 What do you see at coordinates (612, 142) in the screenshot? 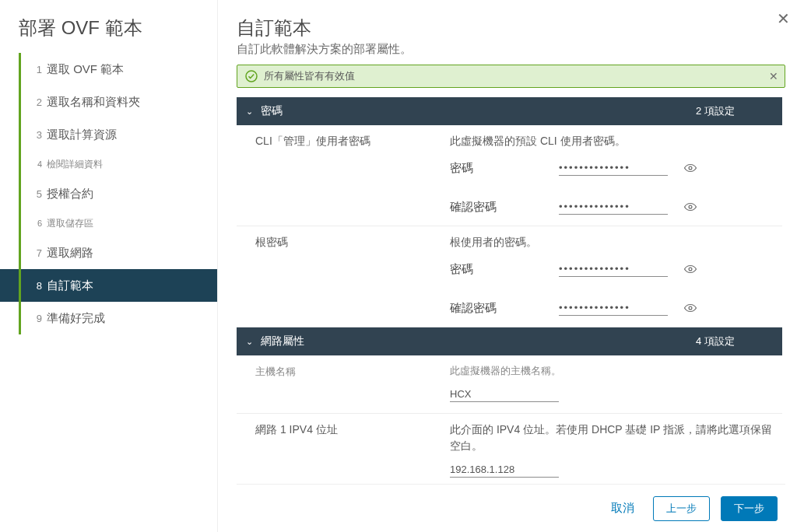
I see `cli-admin-desc: 此虛擬機器的預設 CLI 使用者密碼。` at bounding box center [612, 142].